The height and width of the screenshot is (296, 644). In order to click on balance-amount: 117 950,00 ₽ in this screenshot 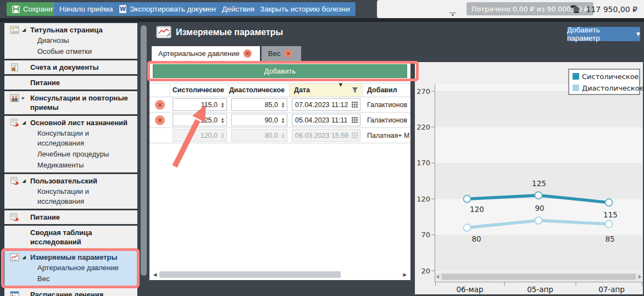, I will do `click(612, 9)`.